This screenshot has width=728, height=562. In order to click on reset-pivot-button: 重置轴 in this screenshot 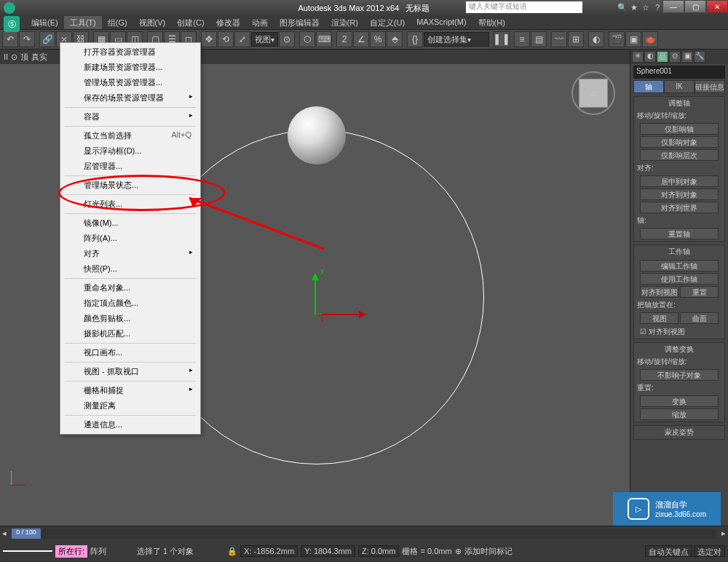, I will do `click(679, 234)`.